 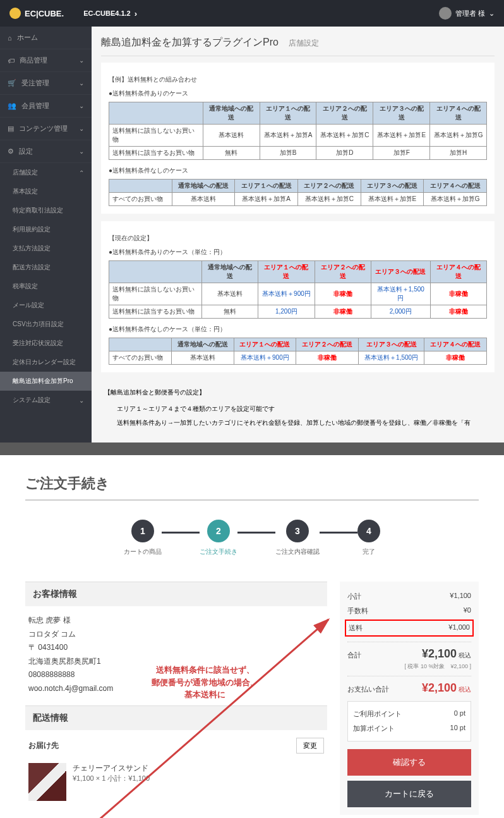 I want to click on card-example: 【例】送料無料との組み合わせ ●送料無料条件ありのケース 通常地域への配送エリア…, so click(x=298, y=138).